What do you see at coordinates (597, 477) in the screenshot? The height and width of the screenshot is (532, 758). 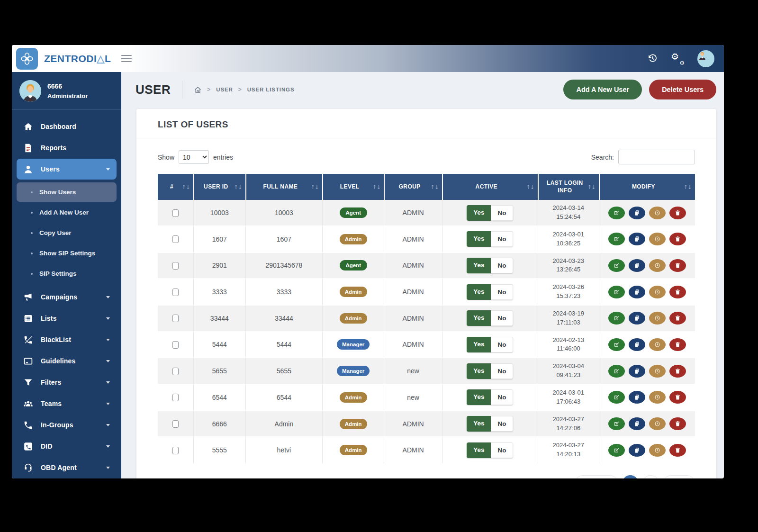 I see `previous-page-button: Previous` at bounding box center [597, 477].